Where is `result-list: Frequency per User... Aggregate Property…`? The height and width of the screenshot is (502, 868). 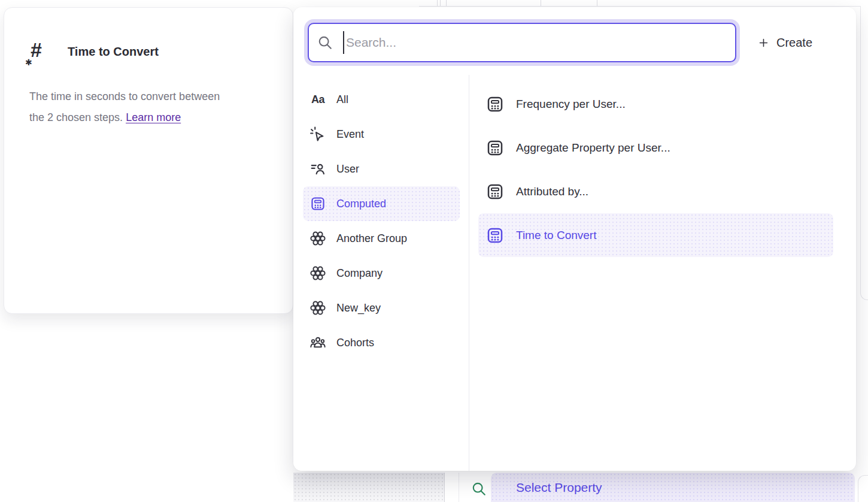
result-list: Frequency per User... Aggregate Property… is located at coordinates (656, 170).